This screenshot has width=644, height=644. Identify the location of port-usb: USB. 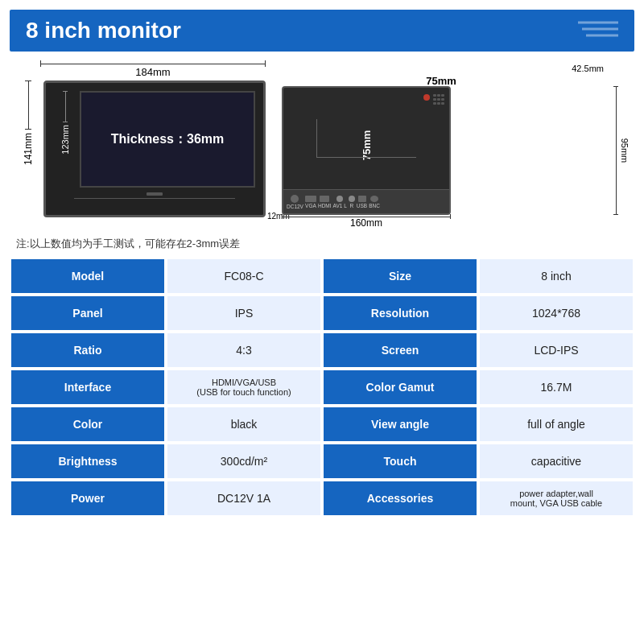
(362, 202).